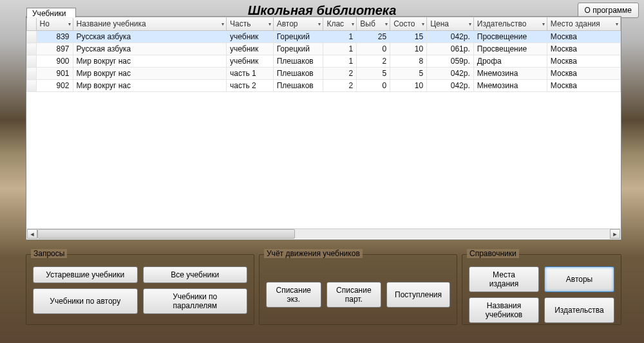 Image resolution: width=644 pixels, height=343 pixels. I want to click on column-label: Издательство, so click(502, 24).